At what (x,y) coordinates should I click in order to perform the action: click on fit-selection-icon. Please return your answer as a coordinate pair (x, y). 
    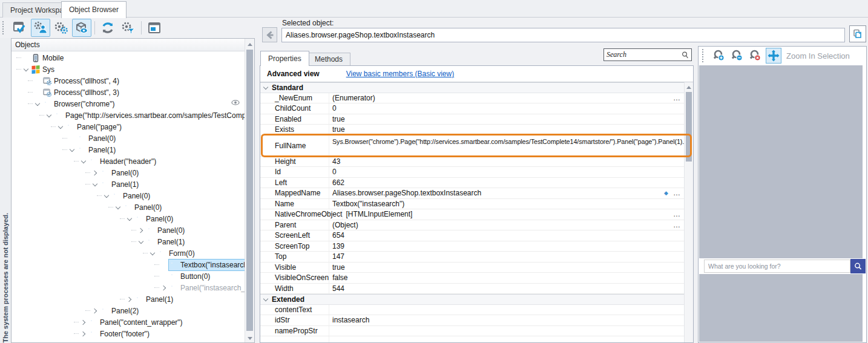
    Looking at the image, I should click on (774, 56).